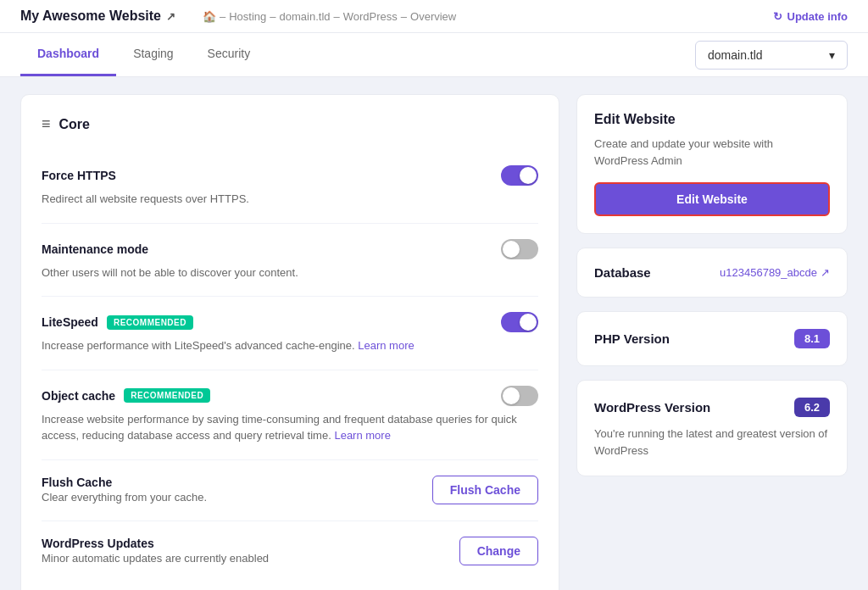 The image size is (868, 590). I want to click on php-version-label: PHP Version, so click(632, 339).